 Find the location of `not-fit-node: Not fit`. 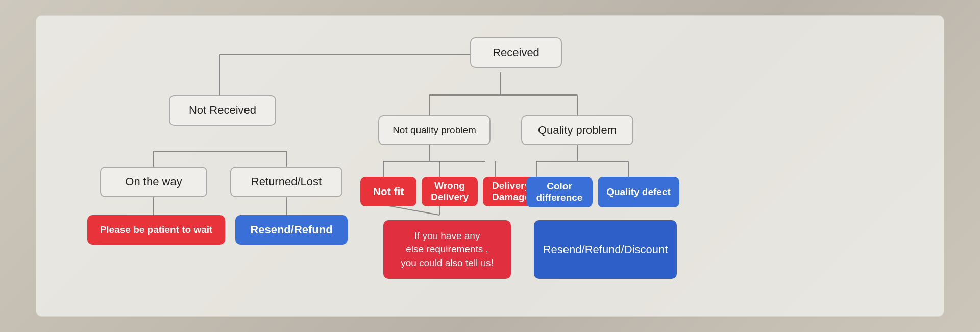

not-fit-node: Not fit is located at coordinates (388, 192).